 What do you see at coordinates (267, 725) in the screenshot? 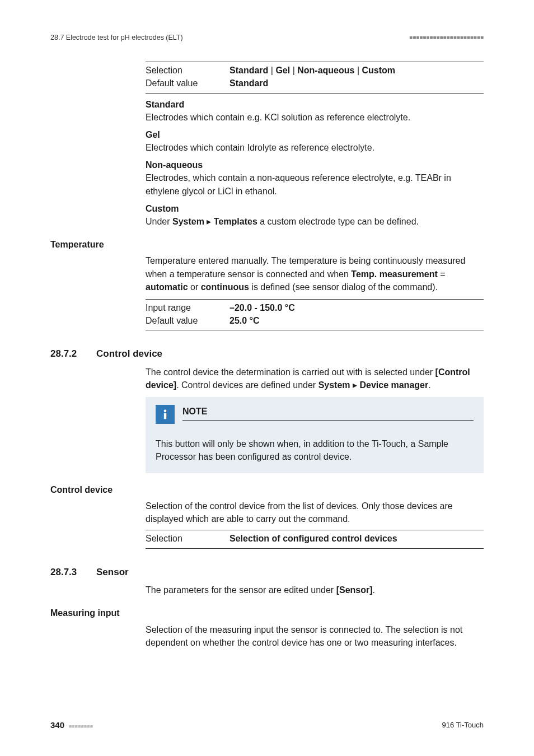
I see `page-footer: 340 ■■■■■■■■ 916 Ti-Touch` at bounding box center [267, 725].